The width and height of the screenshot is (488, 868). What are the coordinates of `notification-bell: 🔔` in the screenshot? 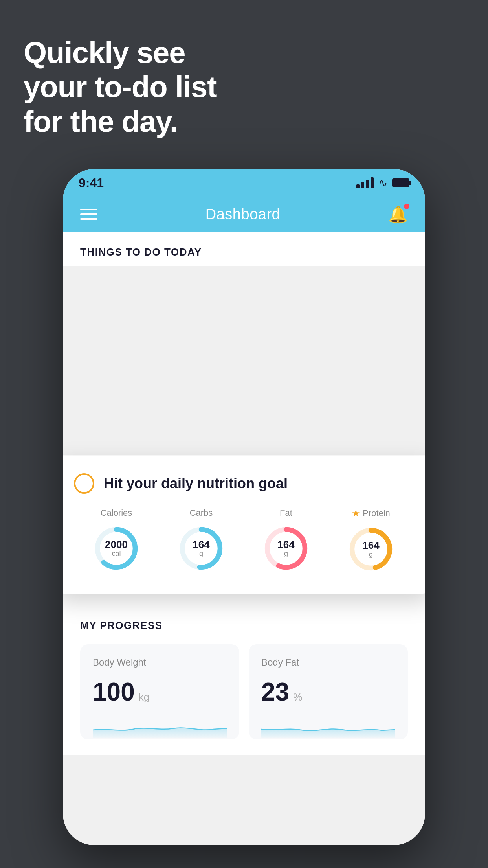 It's located at (398, 215).